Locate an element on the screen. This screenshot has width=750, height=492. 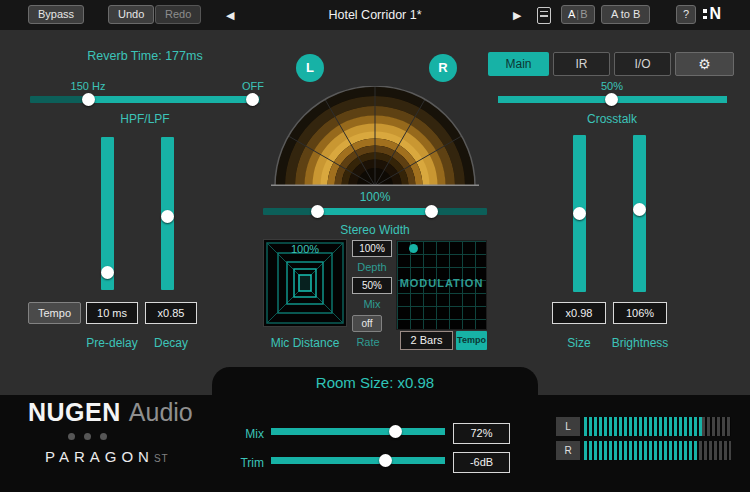
predelay-handle is located at coordinates (108, 272).